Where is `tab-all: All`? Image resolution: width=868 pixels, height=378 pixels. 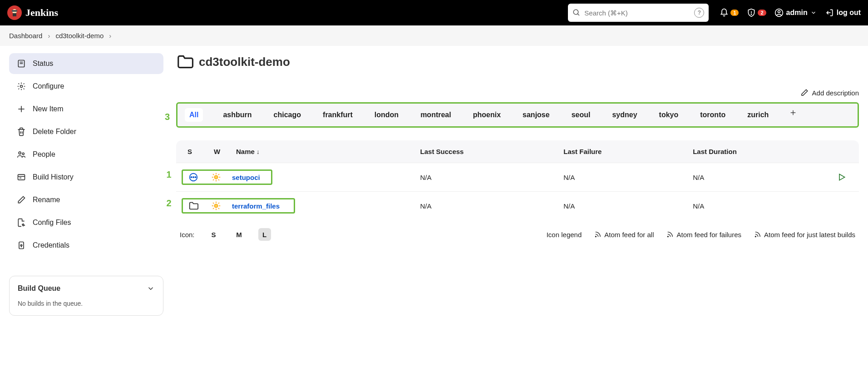
tab-all: All is located at coordinates (194, 115).